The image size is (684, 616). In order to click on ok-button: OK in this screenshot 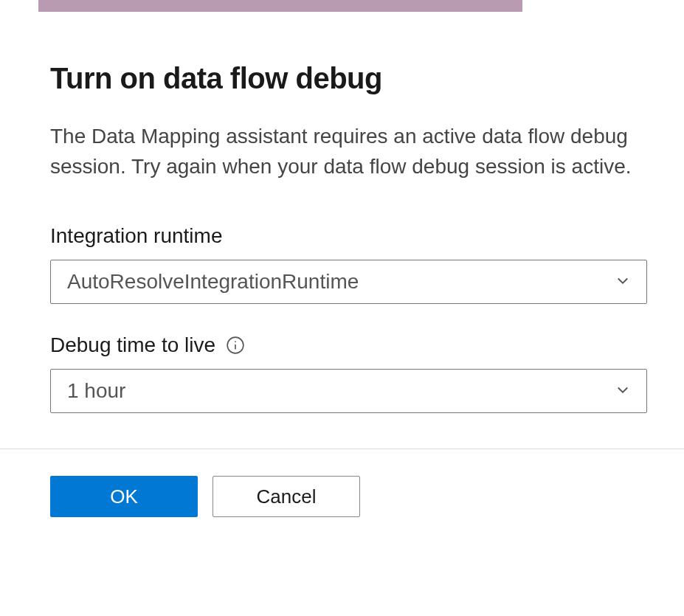, I will do `click(124, 496)`.